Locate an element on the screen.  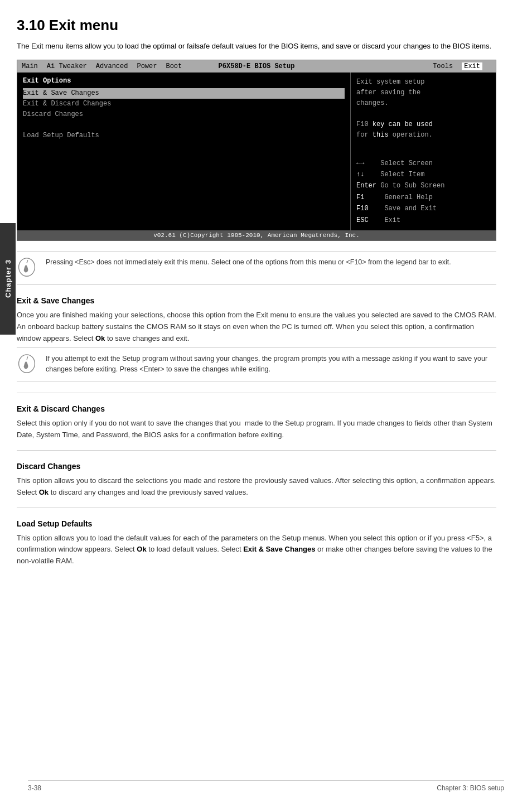
bios-nav-advanced: Advanced is located at coordinates (112, 66).